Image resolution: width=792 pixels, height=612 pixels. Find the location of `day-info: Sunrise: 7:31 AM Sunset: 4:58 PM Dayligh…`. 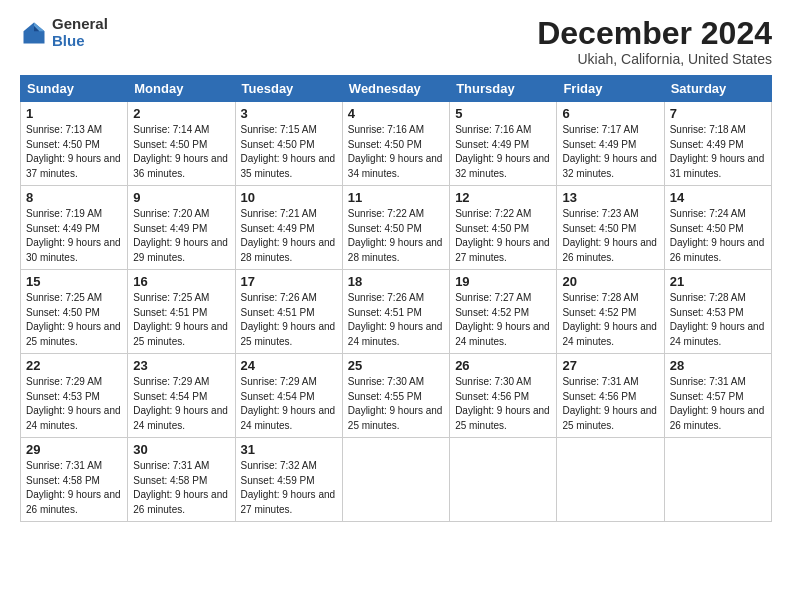

day-info: Sunrise: 7:31 AM Sunset: 4:58 PM Dayligh… is located at coordinates (181, 488).